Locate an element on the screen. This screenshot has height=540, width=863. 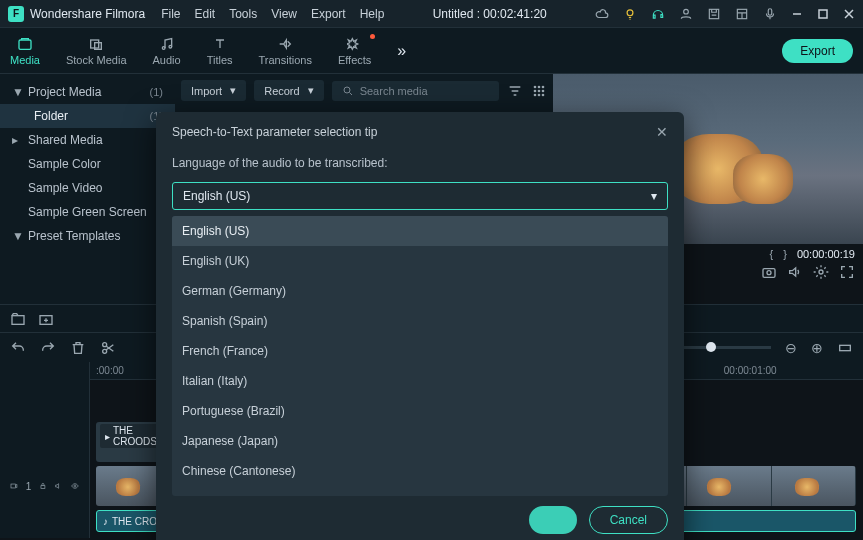
sidebar-shared-media: ▸ Shared Media is located at coordinates (88, 140).